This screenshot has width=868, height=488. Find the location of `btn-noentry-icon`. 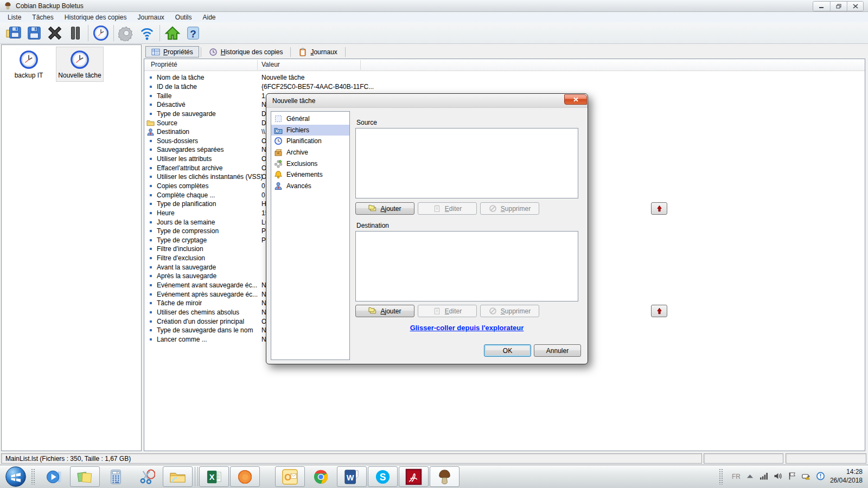

btn-noentry-icon is located at coordinates (493, 208).